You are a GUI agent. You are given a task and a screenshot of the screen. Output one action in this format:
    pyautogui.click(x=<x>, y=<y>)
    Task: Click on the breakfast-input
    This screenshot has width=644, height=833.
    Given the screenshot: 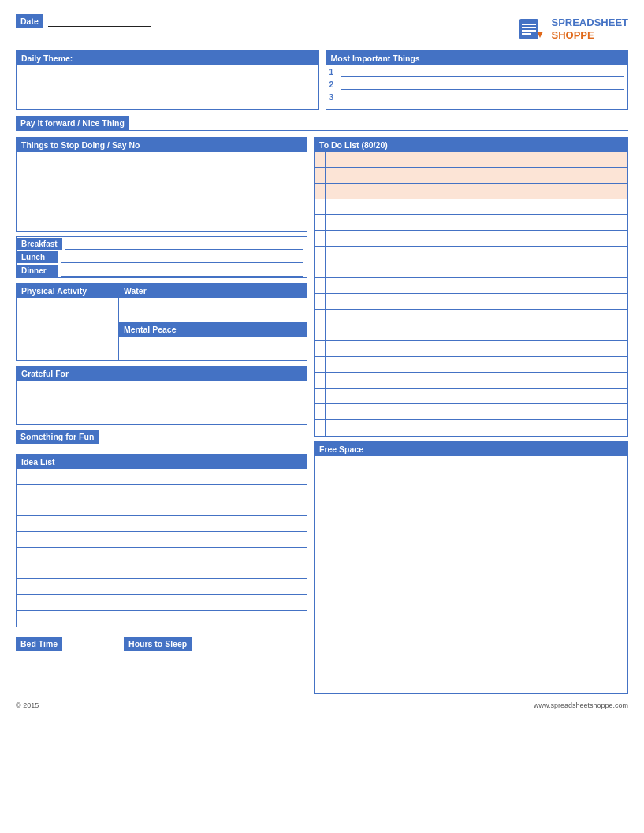 What is the action you would take?
    pyautogui.click(x=184, y=244)
    